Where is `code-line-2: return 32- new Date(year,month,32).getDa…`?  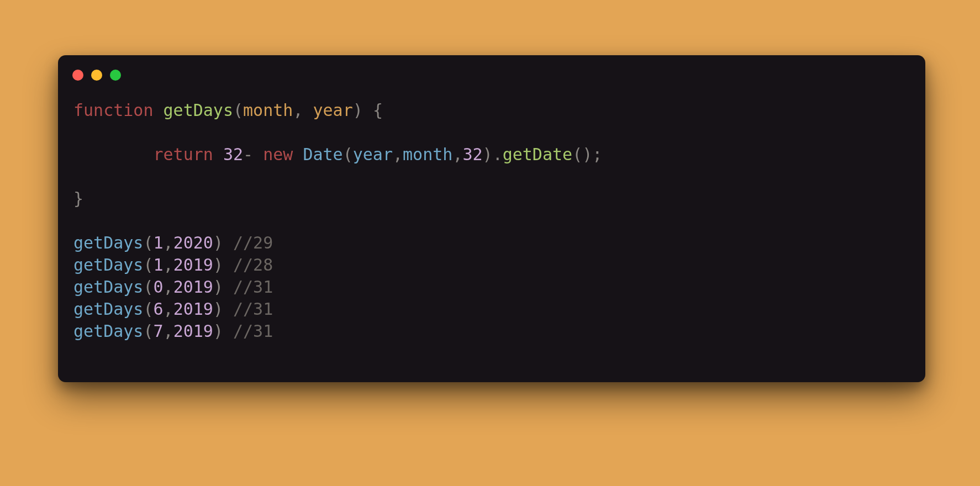
code-line-2: return 32- new Date(year,month,32).getDa… is located at coordinates (338, 155).